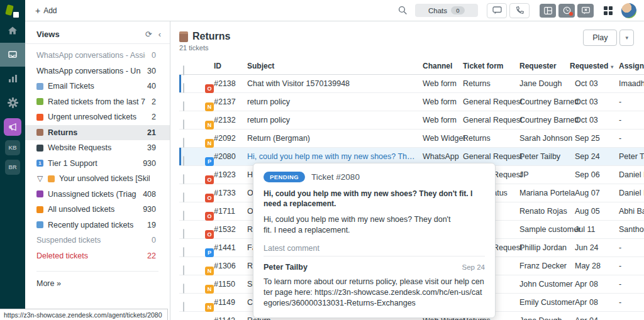 The height and width of the screenshot is (320, 644). What do you see at coordinates (402, 10) in the screenshot?
I see `search-icon` at bounding box center [402, 10].